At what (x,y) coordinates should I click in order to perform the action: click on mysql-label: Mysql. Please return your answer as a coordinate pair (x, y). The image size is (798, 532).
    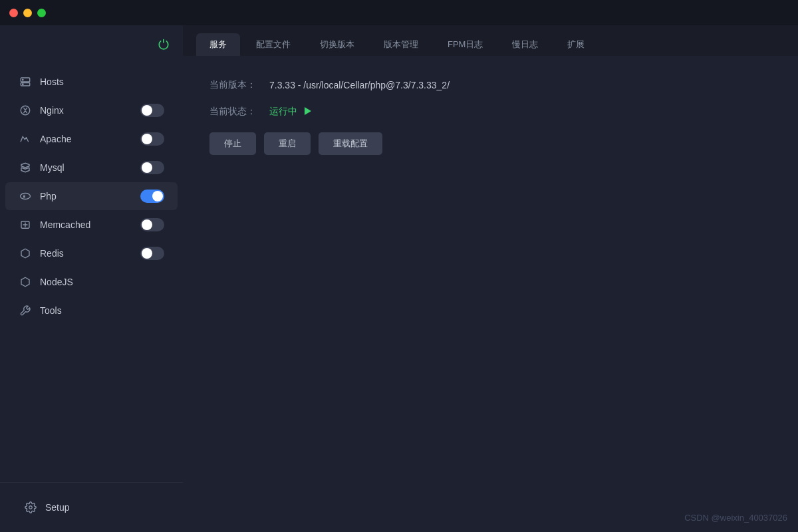
    Looking at the image, I should click on (52, 168).